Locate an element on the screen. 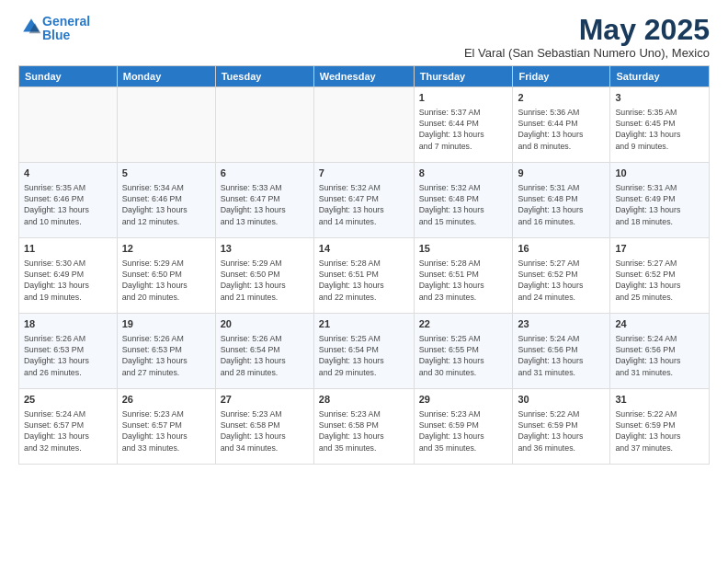  day-number: 18 is located at coordinates (68, 324).